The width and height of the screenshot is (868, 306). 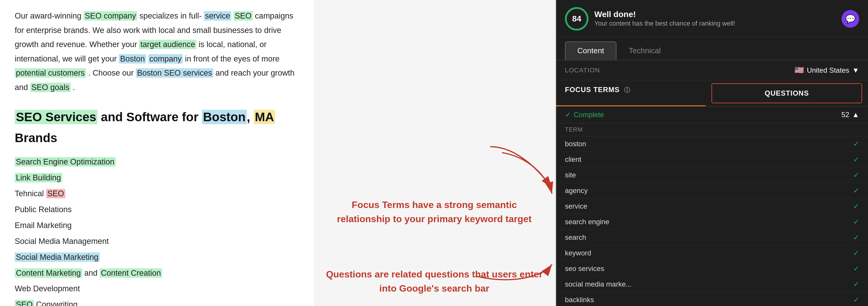 I want to click on term-name: social media marke..., so click(x=598, y=284).